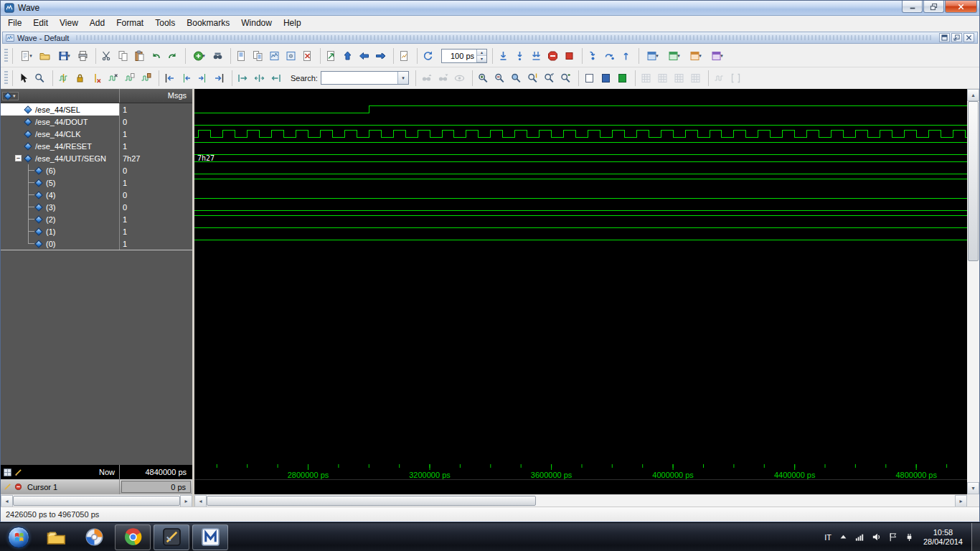 The width and height of the screenshot is (980, 551). I want to click on menu-file: File, so click(14, 23).